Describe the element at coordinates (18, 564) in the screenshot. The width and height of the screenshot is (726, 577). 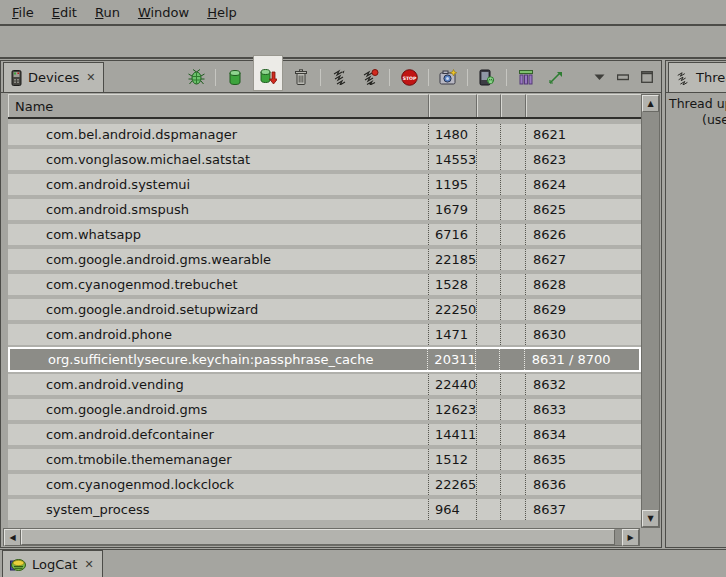
I see `logcat-icon` at that location.